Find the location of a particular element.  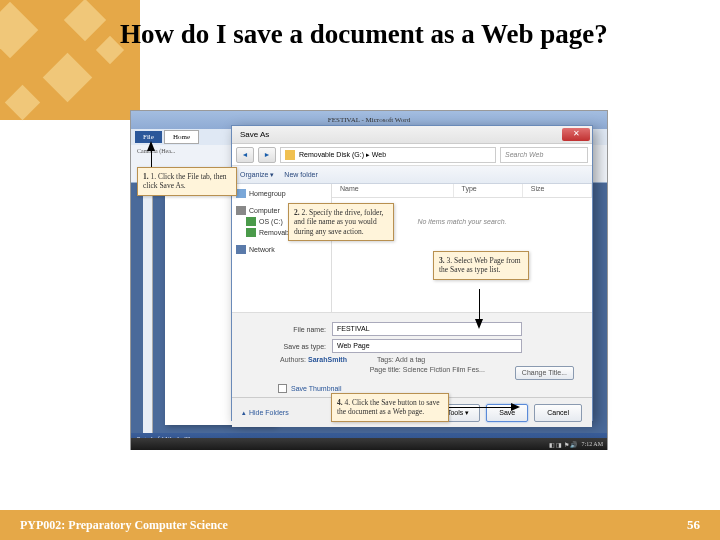

tree-label: Network is located at coordinates (262, 250).